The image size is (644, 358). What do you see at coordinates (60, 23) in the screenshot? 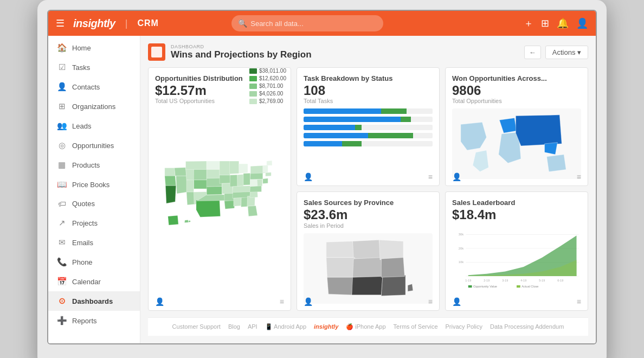
I see `menu-icon: ☰` at bounding box center [60, 23].